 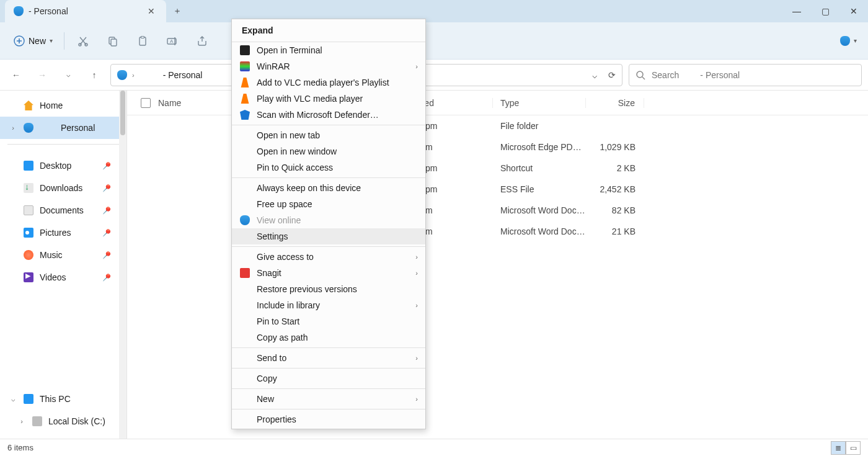 What do you see at coordinates (329, 151) in the screenshot?
I see `context-menu-item: Open in new window` at bounding box center [329, 151].